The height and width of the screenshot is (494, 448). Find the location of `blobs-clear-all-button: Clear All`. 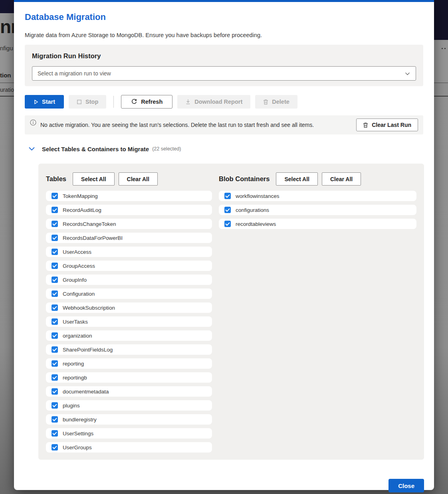

blobs-clear-all-button: Clear All is located at coordinates (341, 179).